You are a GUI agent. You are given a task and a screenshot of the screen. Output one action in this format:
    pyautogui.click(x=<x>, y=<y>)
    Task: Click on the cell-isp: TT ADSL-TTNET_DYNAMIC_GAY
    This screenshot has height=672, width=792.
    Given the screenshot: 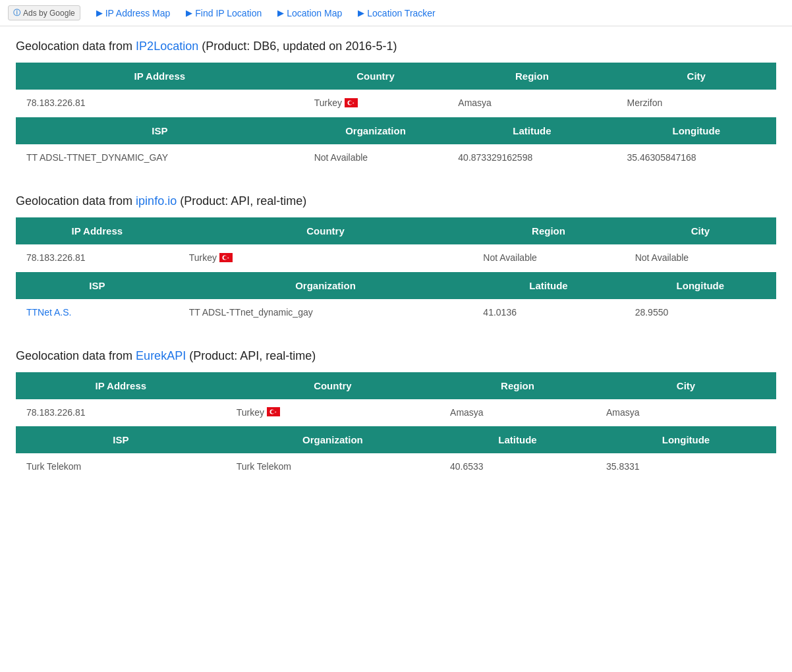 What is the action you would take?
    pyautogui.click(x=159, y=157)
    